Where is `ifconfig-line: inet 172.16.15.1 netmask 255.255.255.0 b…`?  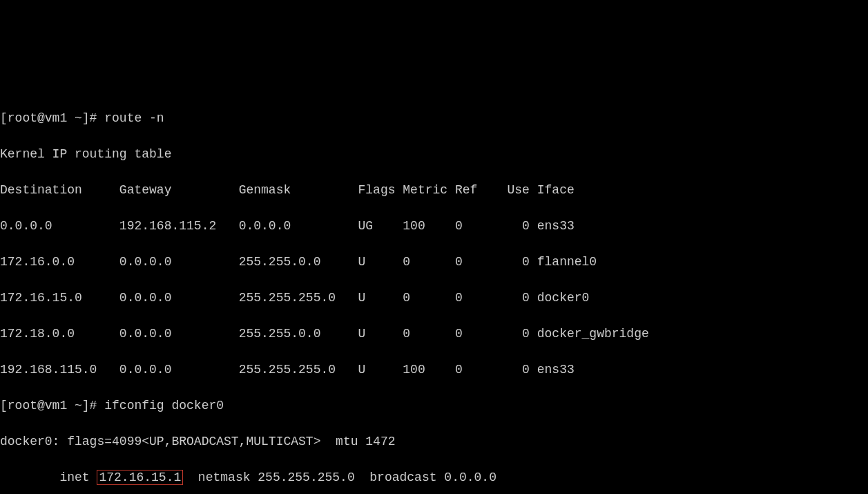 ifconfig-line: inet 172.16.15.1 netmask 255.255.255.0 b… is located at coordinates (434, 477).